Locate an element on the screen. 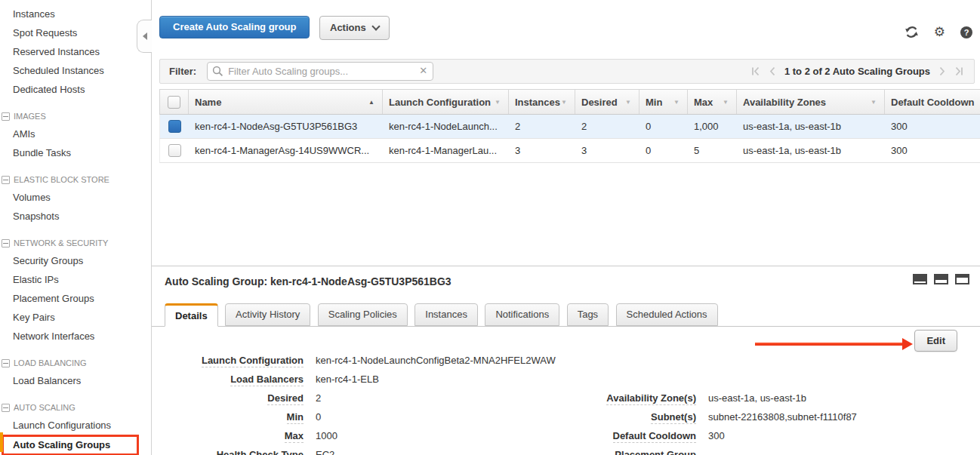 Image resolution: width=980 pixels, height=455 pixels. column-header-instances: Instances▼ is located at coordinates (542, 102).